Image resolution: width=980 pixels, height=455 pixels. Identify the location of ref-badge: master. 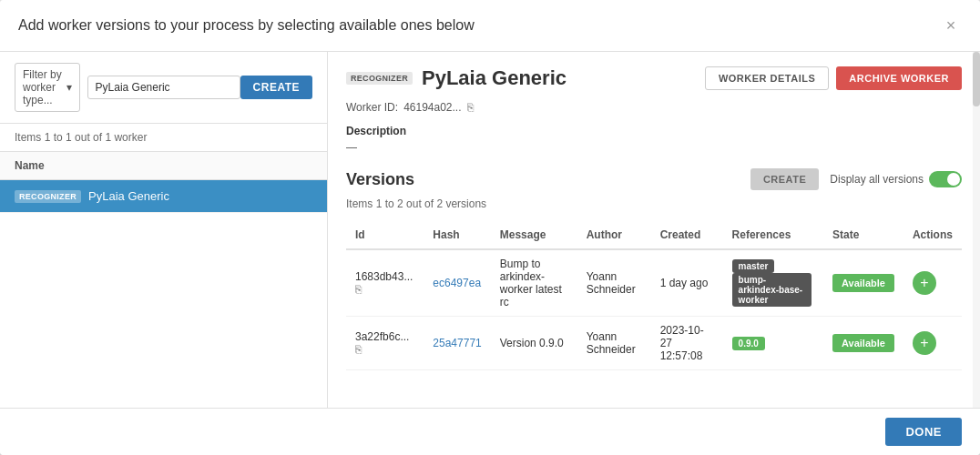
(754, 266).